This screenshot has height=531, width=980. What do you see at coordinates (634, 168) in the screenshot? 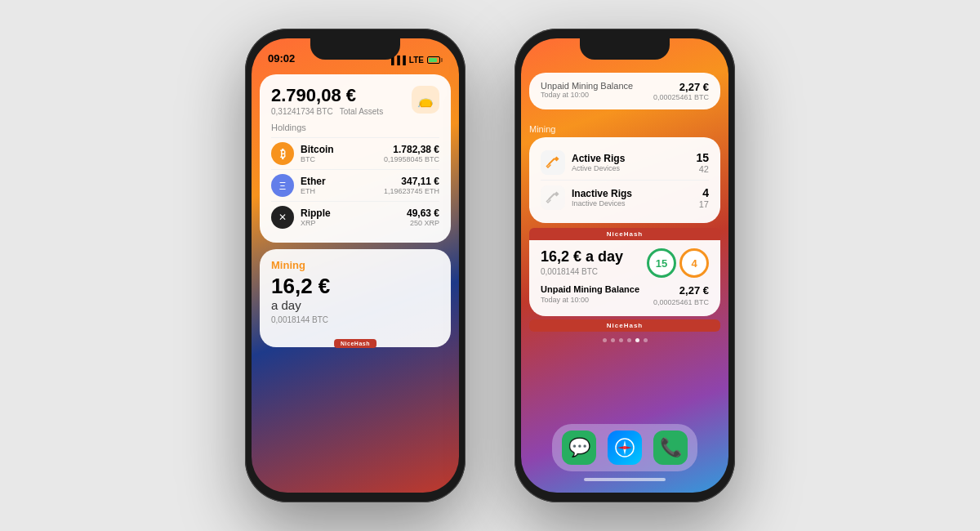
I see `active-devices-label: Active Devices` at bounding box center [634, 168].